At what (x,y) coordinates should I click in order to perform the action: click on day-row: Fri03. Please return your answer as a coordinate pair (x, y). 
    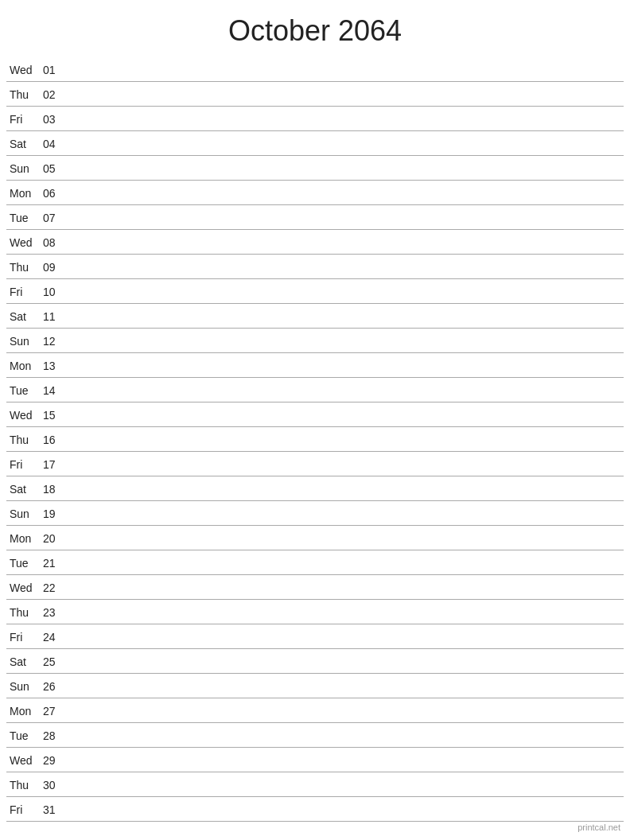
    Looking at the image, I should click on (315, 119).